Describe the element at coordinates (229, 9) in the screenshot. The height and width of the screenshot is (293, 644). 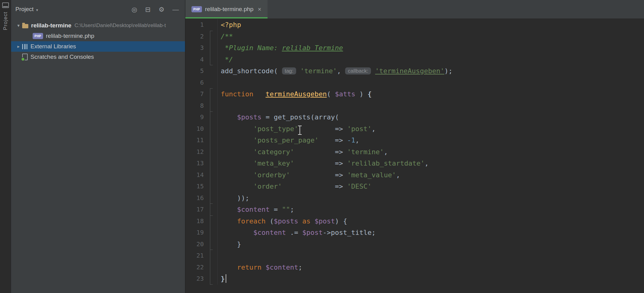
I see `tab-label: relilab-termine.php` at that location.